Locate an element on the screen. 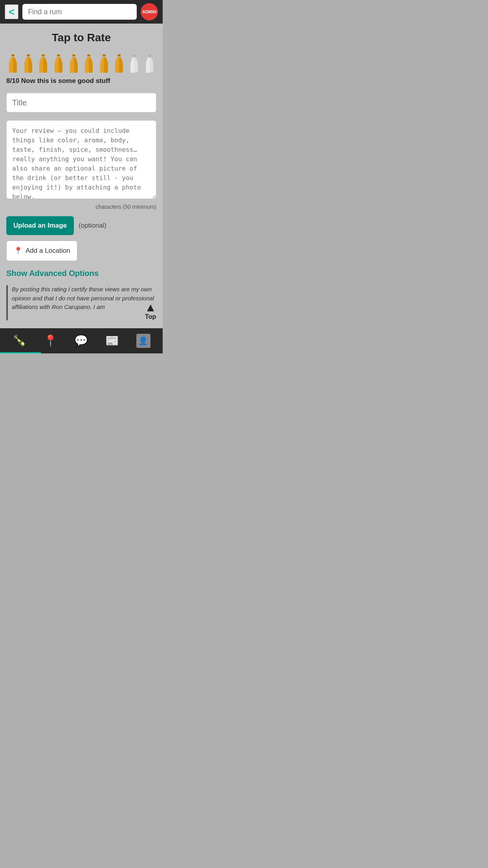  main-content: Tap to Rate is located at coordinates (81, 176).